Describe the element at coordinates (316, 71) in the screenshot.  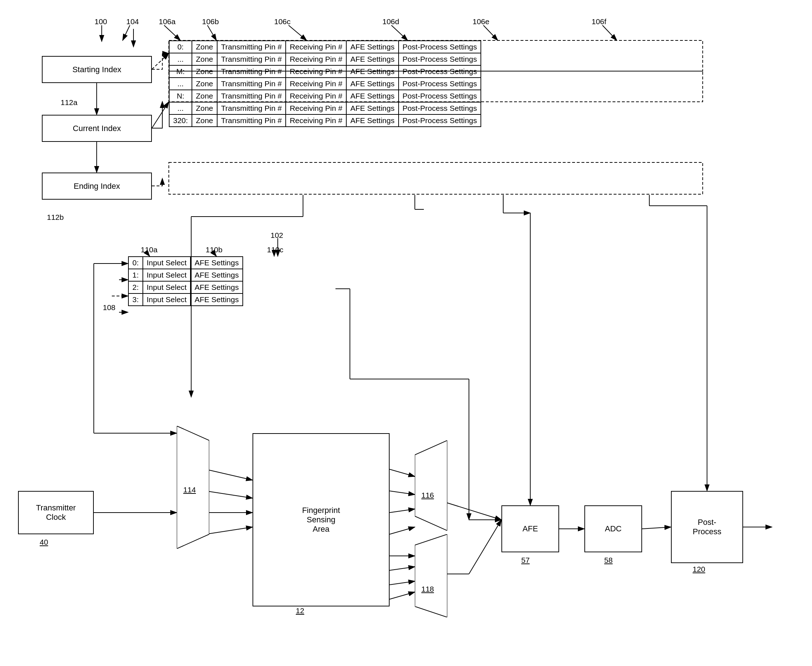
I see `scan-rx-m: Receiving Pin #` at that location.